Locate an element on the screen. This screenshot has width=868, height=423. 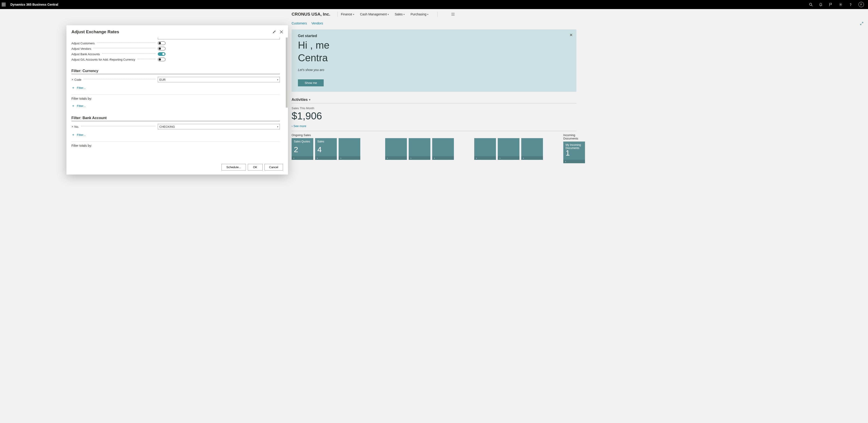
adjust-bank-accounts-label: Adjust Bank Accounts is located at coordinates (86, 54).